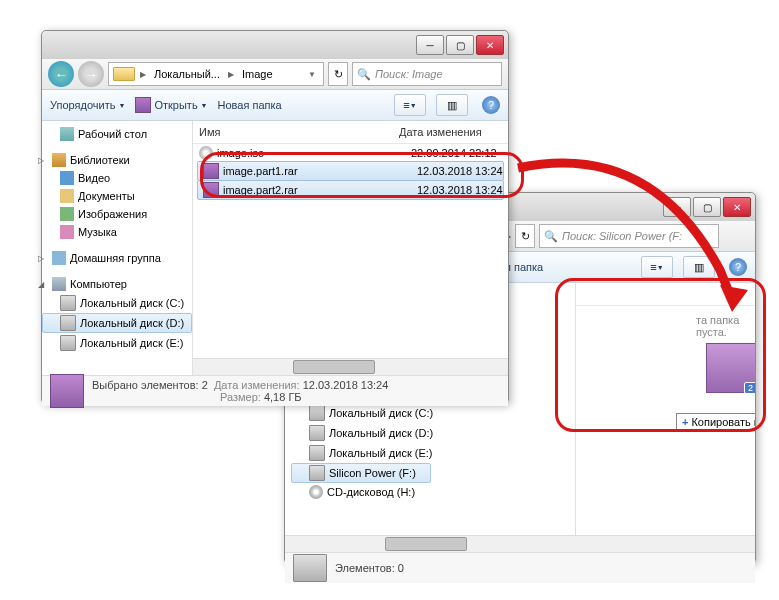  What do you see at coordinates (350, 153) in the screenshot?
I see `file-row-iso: image.iso22.09.2014 22:12` at bounding box center [350, 153].